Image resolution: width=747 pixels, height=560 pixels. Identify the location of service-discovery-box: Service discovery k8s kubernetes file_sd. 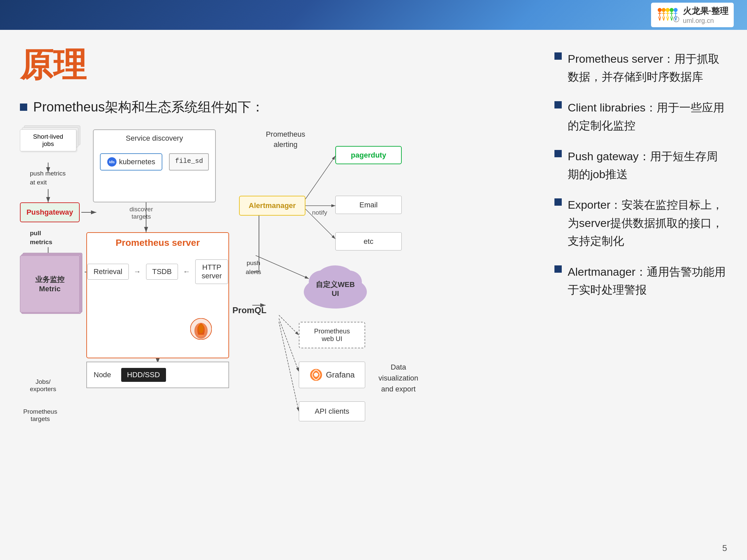
(154, 166).